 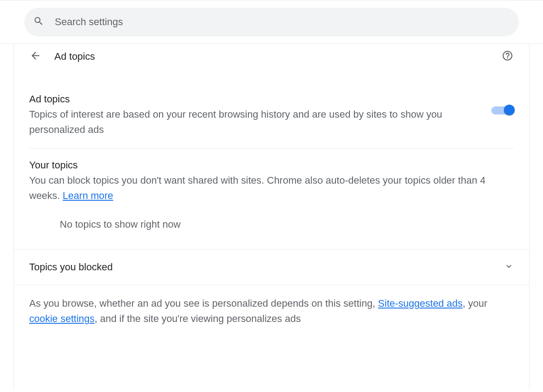 I want to click on help-icon, so click(x=508, y=57).